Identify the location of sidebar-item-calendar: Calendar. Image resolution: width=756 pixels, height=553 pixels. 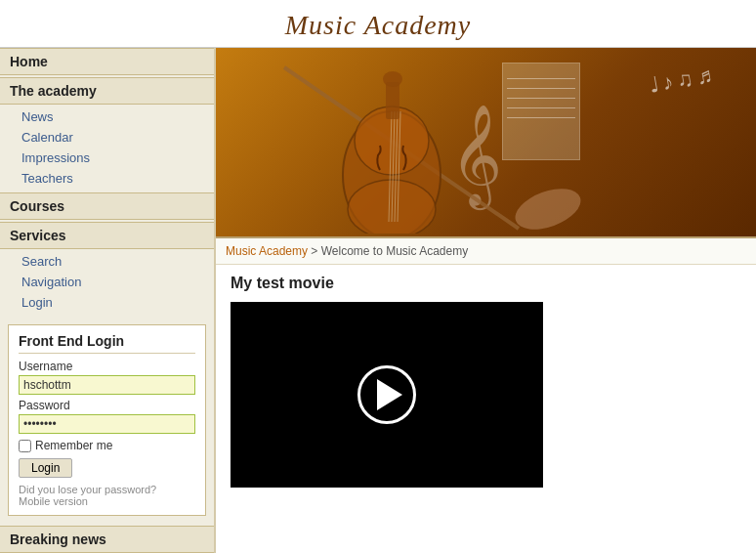
(107, 137).